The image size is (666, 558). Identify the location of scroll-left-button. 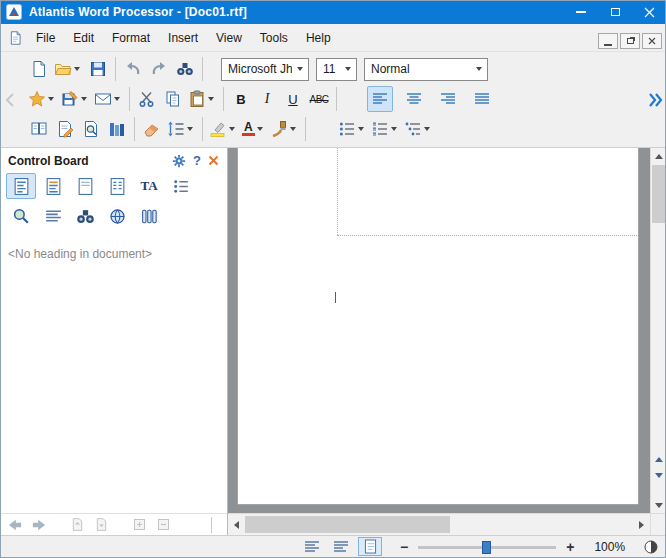
(236, 525).